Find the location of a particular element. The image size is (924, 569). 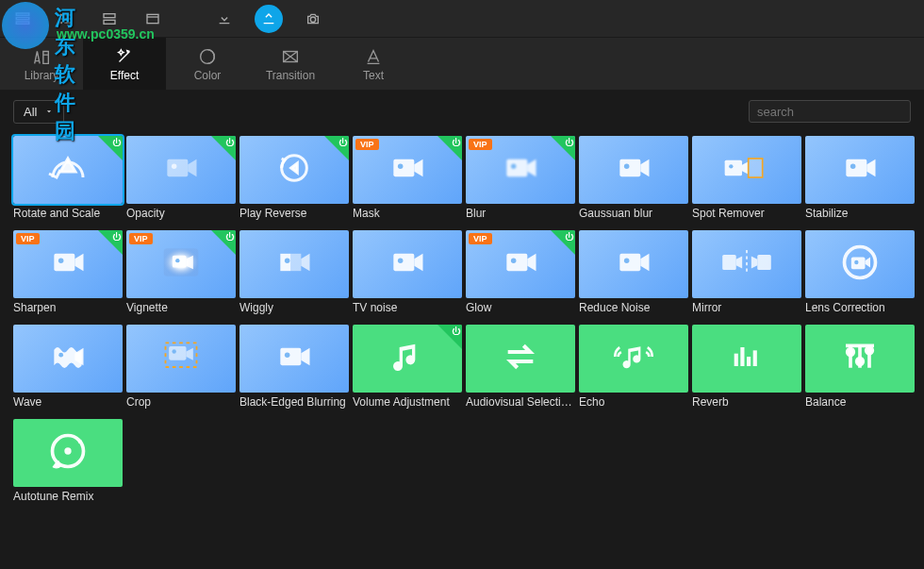

download-icon is located at coordinates (224, 19).